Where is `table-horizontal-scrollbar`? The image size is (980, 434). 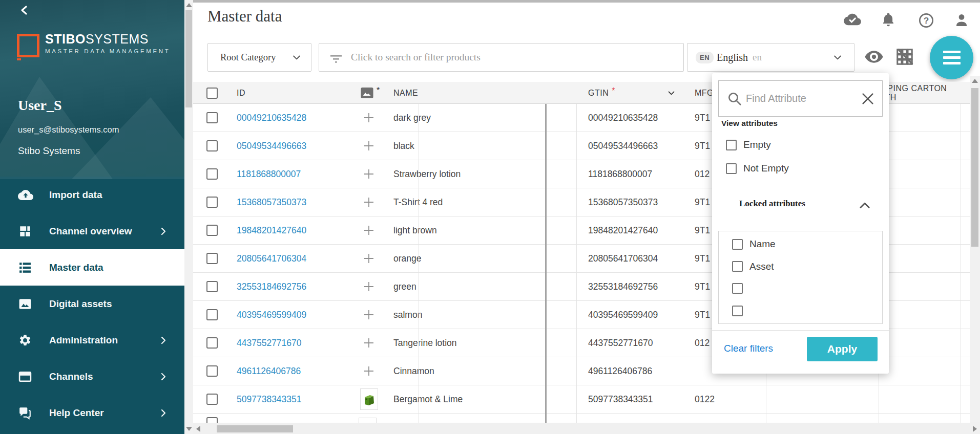 table-horizontal-scrollbar is located at coordinates (587, 428).